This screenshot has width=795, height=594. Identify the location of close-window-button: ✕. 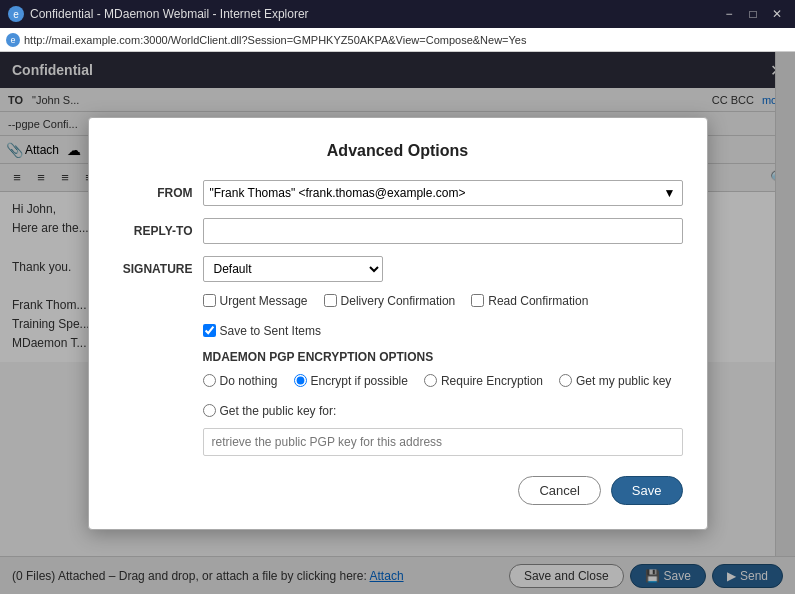
(777, 14).